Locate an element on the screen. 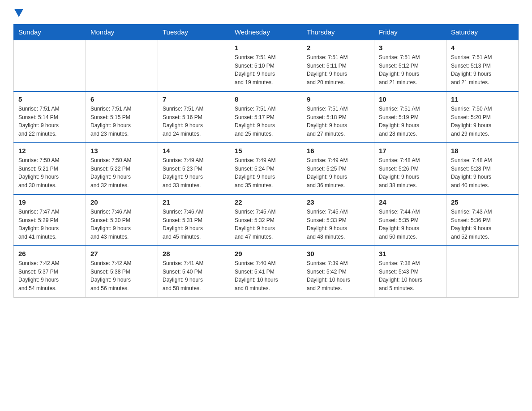 This screenshot has height=411, width=532. calendar-cell: 16Sunrise: 7:49 AMSunset: 5:25 PMDayligh… is located at coordinates (339, 168).